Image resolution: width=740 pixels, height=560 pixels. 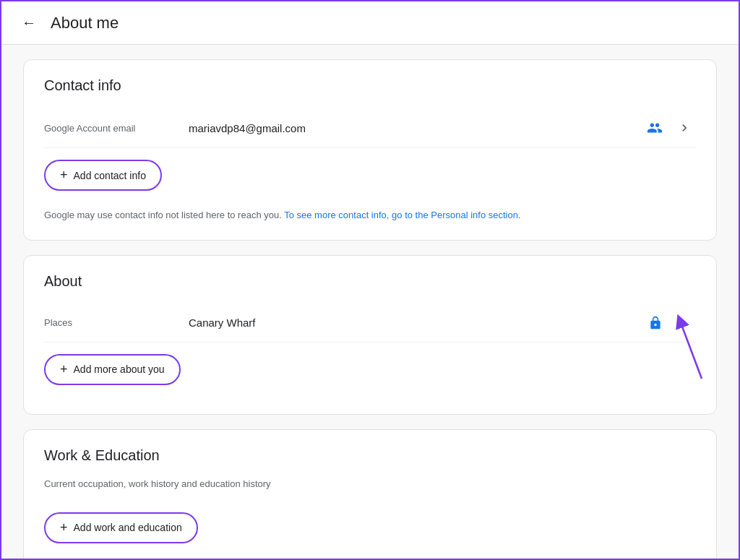 What do you see at coordinates (29, 23) in the screenshot?
I see `back-icon: ←` at bounding box center [29, 23].